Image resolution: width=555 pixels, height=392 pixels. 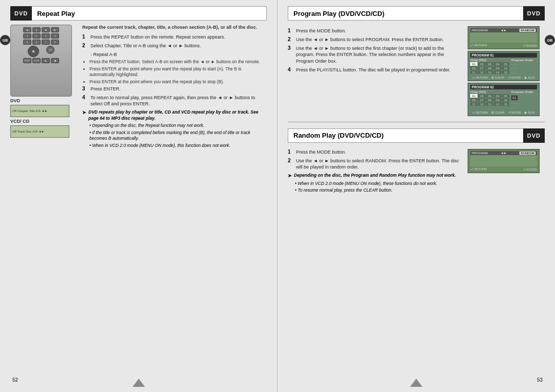 What do you see at coordinates (534, 13) in the screenshot?
I see `dvd-label-right: DVD` at bounding box center [534, 13].